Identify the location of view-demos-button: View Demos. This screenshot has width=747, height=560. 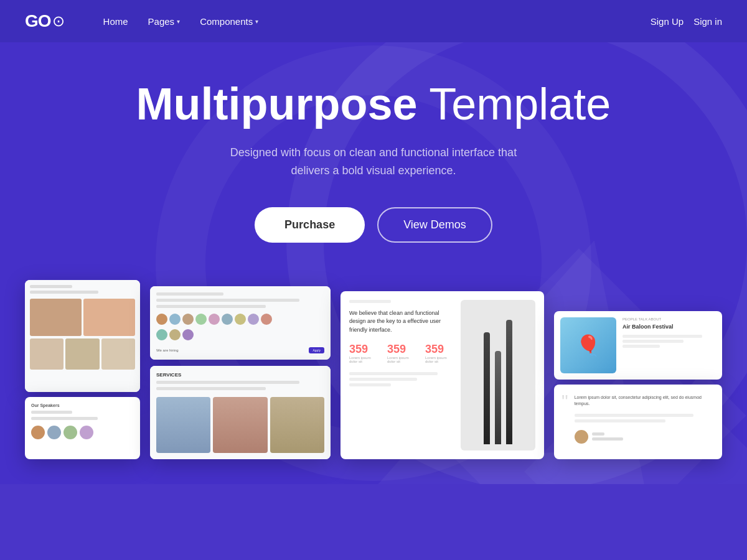
(435, 225).